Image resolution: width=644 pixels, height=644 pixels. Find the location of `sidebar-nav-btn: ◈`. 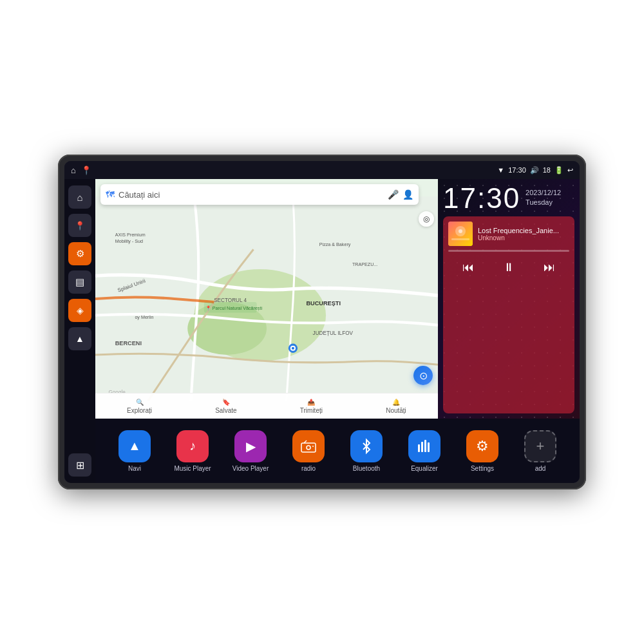

sidebar-nav-btn: ◈ is located at coordinates (80, 310).